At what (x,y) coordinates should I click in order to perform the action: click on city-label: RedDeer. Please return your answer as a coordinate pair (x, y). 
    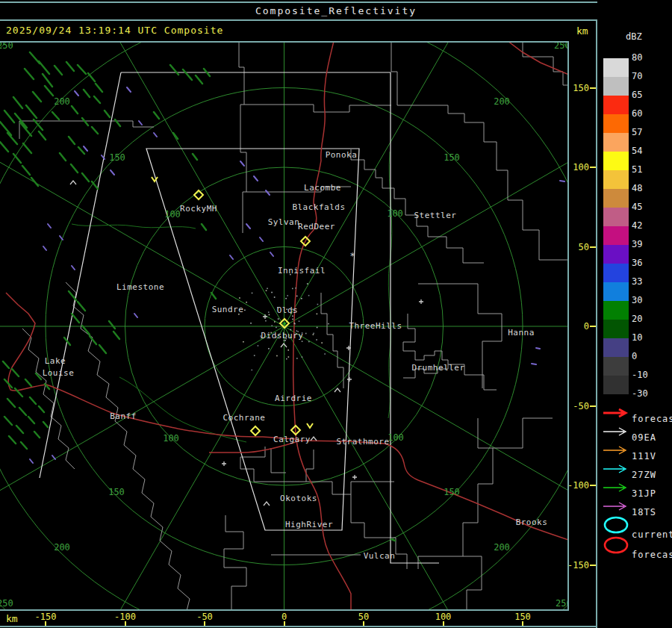
    Looking at the image, I should click on (317, 227).